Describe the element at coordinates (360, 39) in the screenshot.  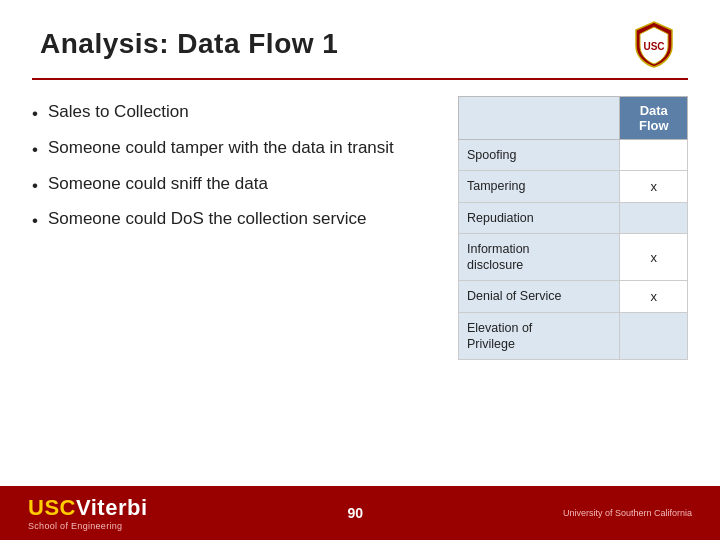
I see `header: Analysis: Data Flow 1 USC` at that location.